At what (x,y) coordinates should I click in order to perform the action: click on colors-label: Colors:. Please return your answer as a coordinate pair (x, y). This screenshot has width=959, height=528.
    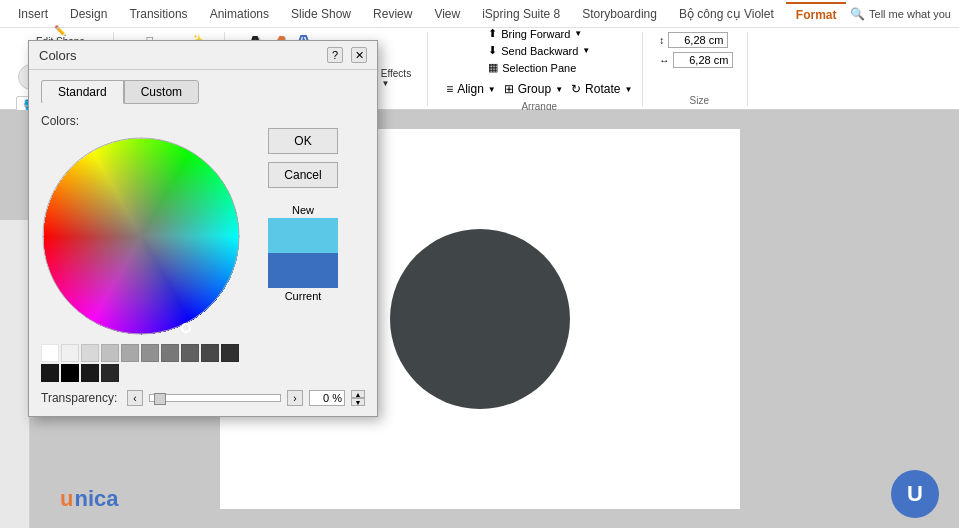
    Looking at the image, I should click on (203, 121).